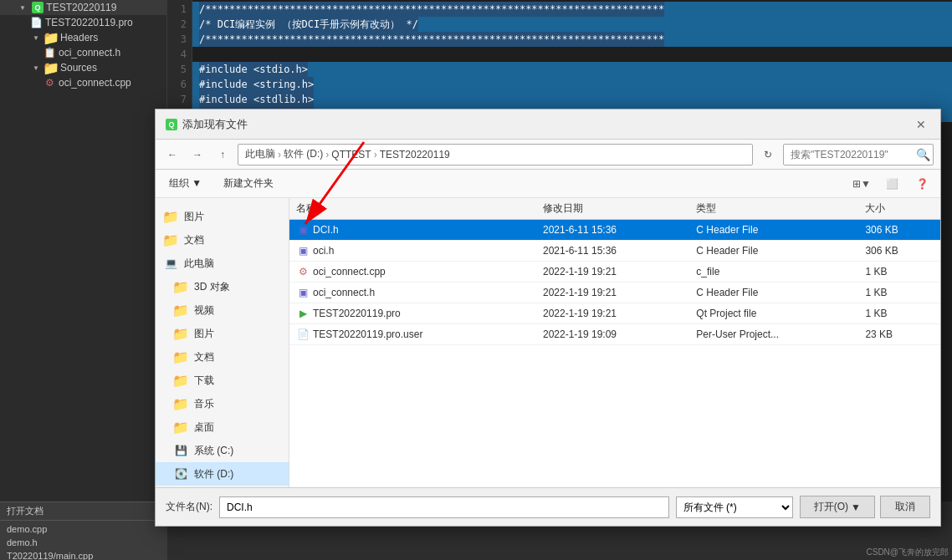 This screenshot has width=952, height=560. I want to click on cancel-button-label: 取消, so click(905, 507).